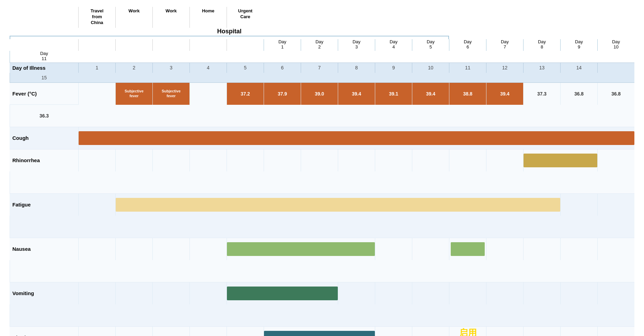 This screenshot has height=336, width=644. I want to click on nausea-label: Nausea, so click(44, 249).